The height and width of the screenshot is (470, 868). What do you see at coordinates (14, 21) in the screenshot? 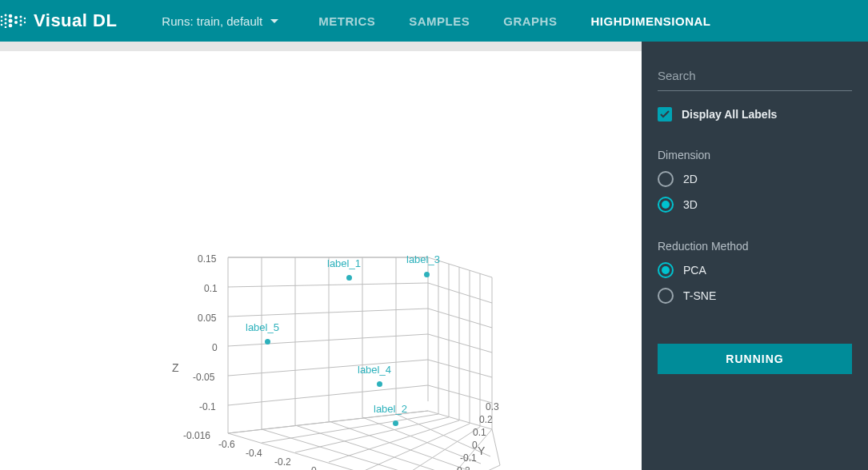
I see `brand-dots-icon` at bounding box center [14, 21].